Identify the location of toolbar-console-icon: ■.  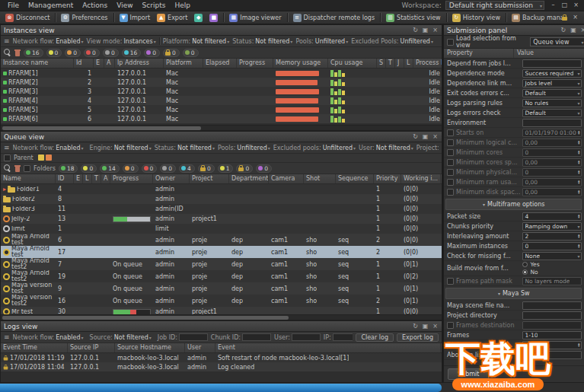
(213, 18).